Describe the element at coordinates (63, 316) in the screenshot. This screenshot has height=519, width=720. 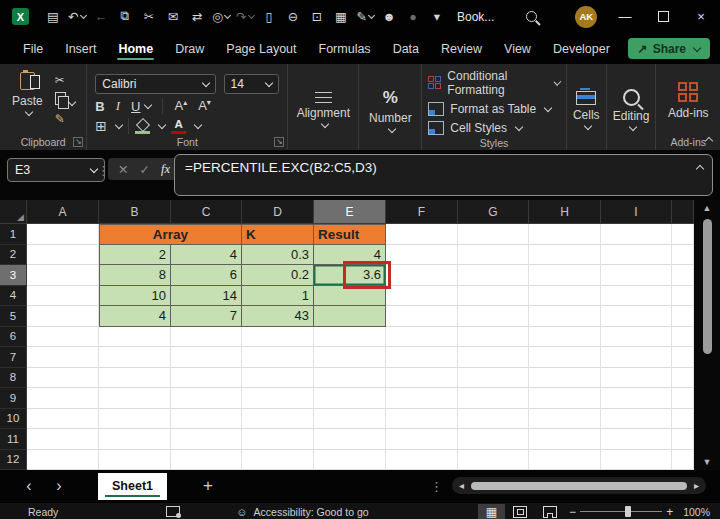
I see `cell-A5` at that location.